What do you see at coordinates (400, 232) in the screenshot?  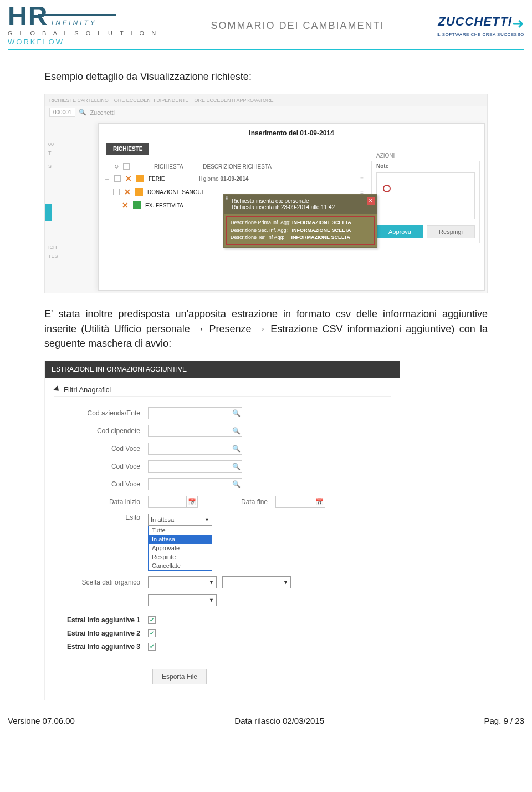 I see `approva-button: Approva` at bounding box center [400, 232].